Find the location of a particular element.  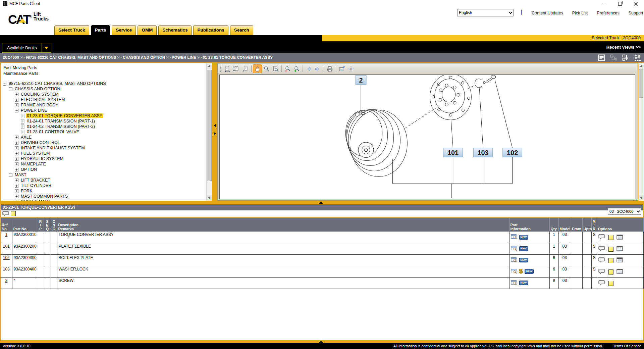

pick-list-link: Pick List is located at coordinates (580, 13).